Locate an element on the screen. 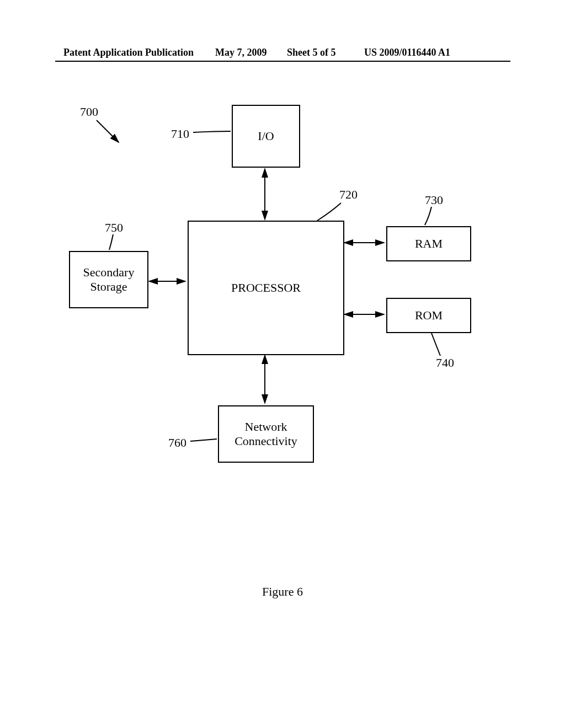 The image size is (565, 728). figure-caption: Figure 6 is located at coordinates (282, 592).